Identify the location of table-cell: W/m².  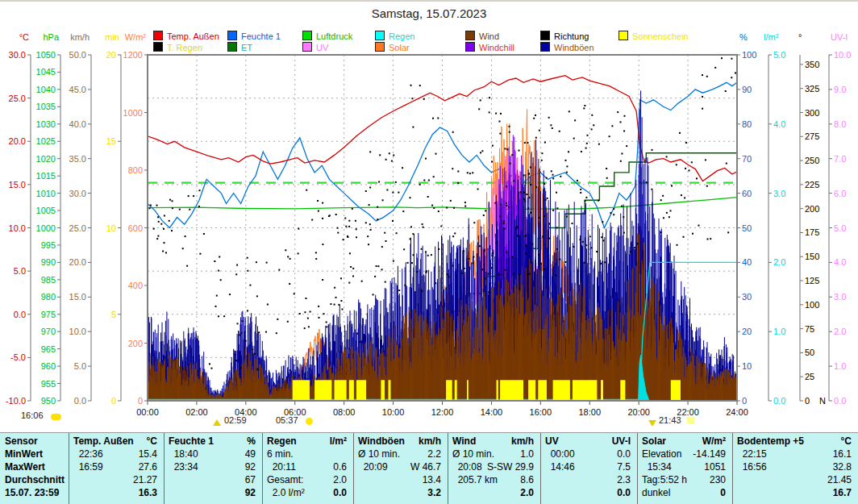
(684, 441).